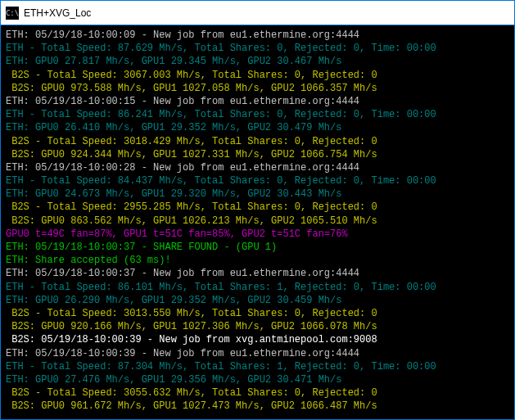 The height and width of the screenshot is (420, 515). What do you see at coordinates (12, 13) in the screenshot?
I see `cmd-icon: C:\` at bounding box center [12, 13].